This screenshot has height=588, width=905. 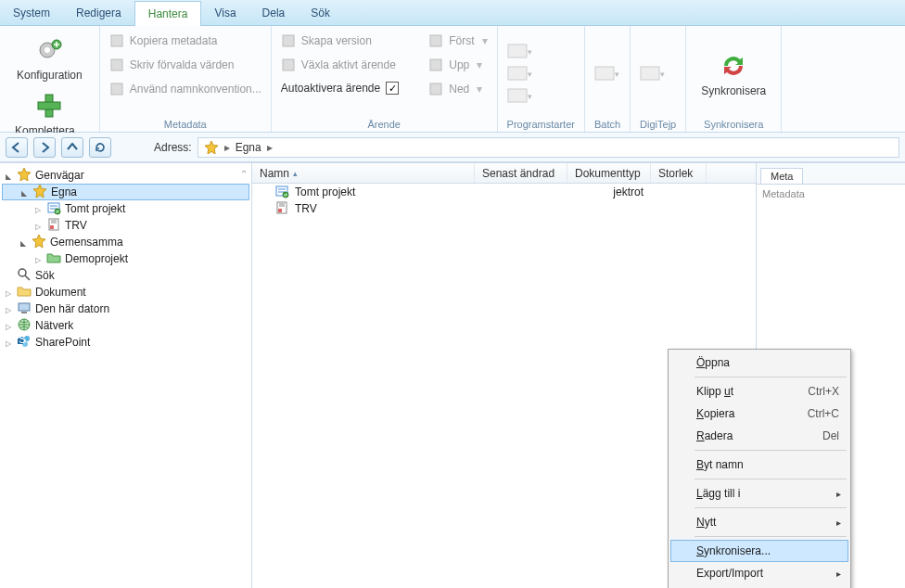 What do you see at coordinates (504, 209) in the screenshot?
I see `list-row: TRV` at bounding box center [504, 209].